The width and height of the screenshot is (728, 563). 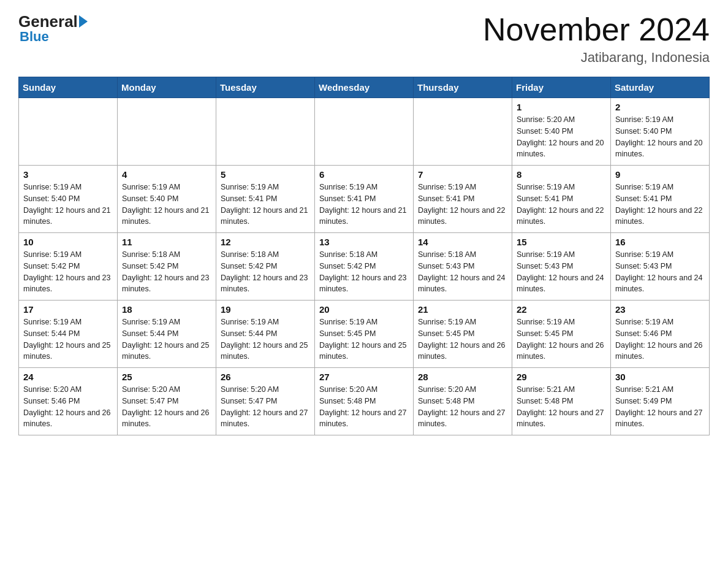 I want to click on day-header-monday: Monday, so click(x=167, y=88).